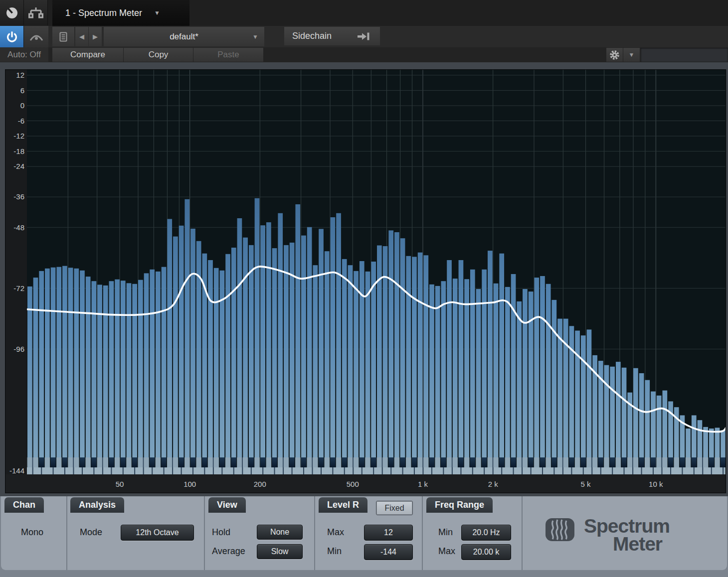 The height and width of the screenshot is (577, 728). Describe the element at coordinates (158, 533) in the screenshot. I see `mode-select-button: 12th Octave` at that location.